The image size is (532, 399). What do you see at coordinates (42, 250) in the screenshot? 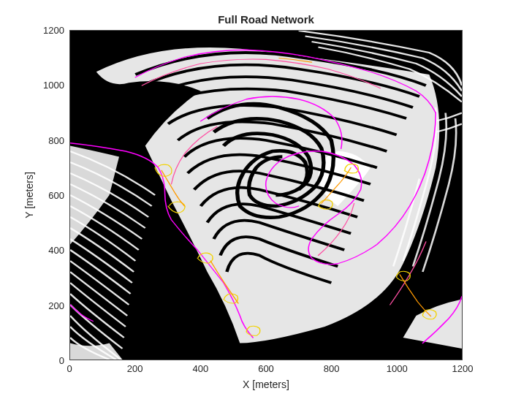
I see `ytick-400: 400` at bounding box center [42, 250].